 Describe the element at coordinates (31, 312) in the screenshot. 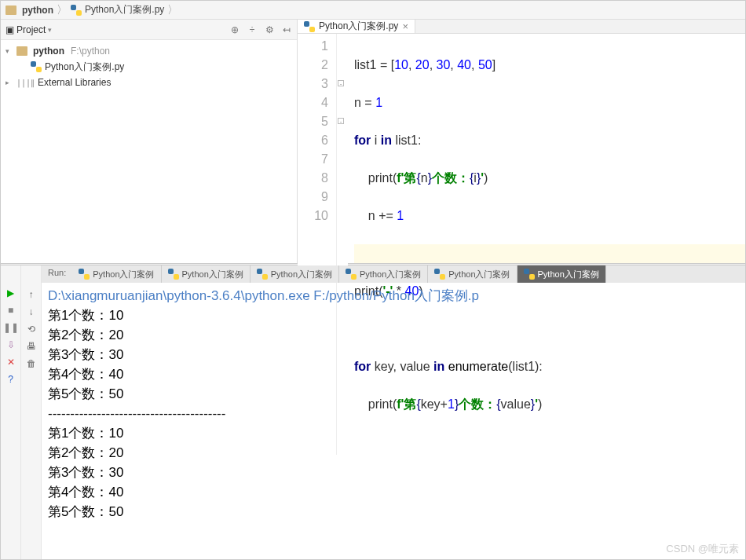

I see `down-icon: ↓` at that location.